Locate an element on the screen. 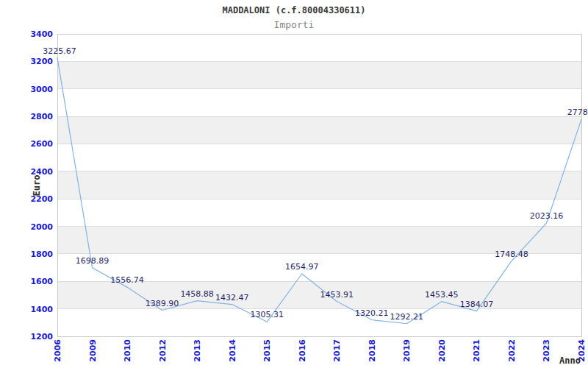  point-value-label: 3225.67 is located at coordinates (60, 52).